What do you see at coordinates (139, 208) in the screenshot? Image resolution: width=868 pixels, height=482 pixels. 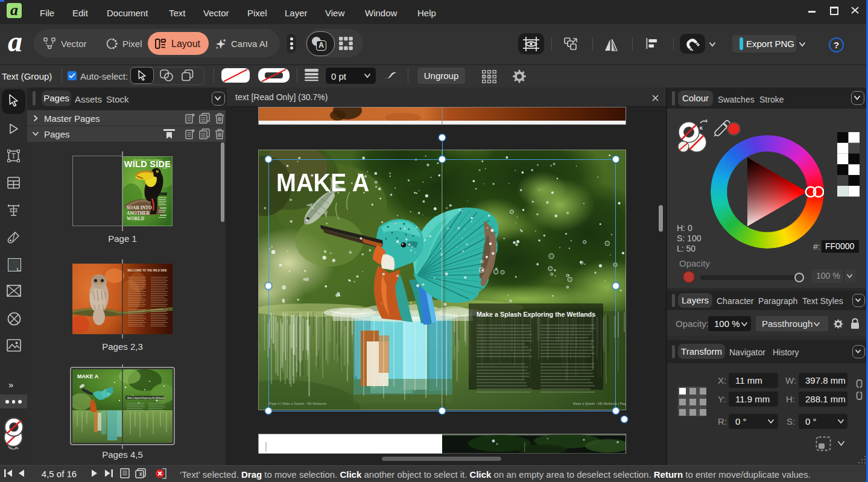 I see `svg-text: SOAR INTO` at bounding box center [139, 208].